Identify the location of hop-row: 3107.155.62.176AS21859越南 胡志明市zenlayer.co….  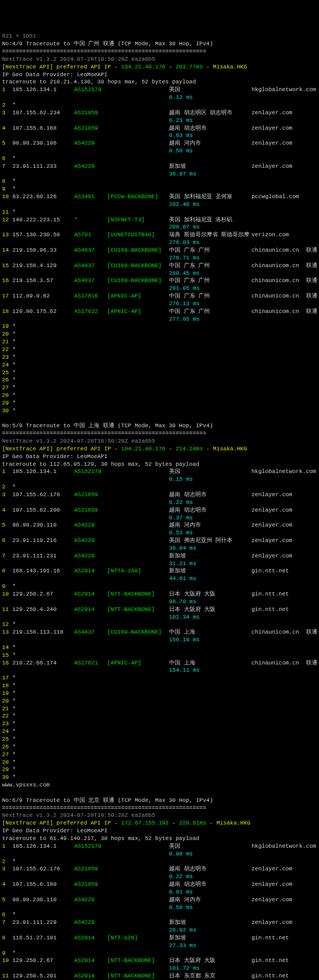
(160, 495).